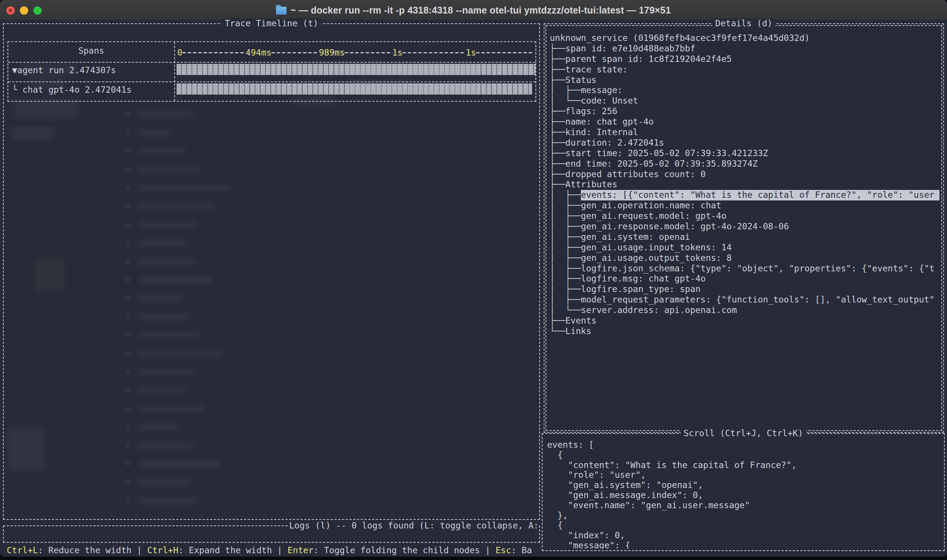 The width and height of the screenshot is (947, 560). What do you see at coordinates (744, 248) in the screenshot?
I see `details-tree-line: │ ├──gen_ai.usage.input_tokens: 14` at bounding box center [744, 248].